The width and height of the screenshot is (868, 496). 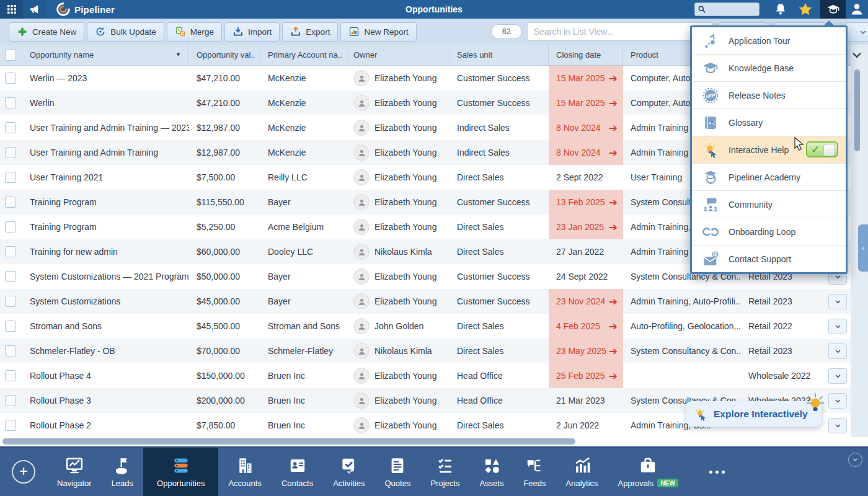 I want to click on opportunity-name-cell: User Training and Admin Training, so click(x=105, y=153).